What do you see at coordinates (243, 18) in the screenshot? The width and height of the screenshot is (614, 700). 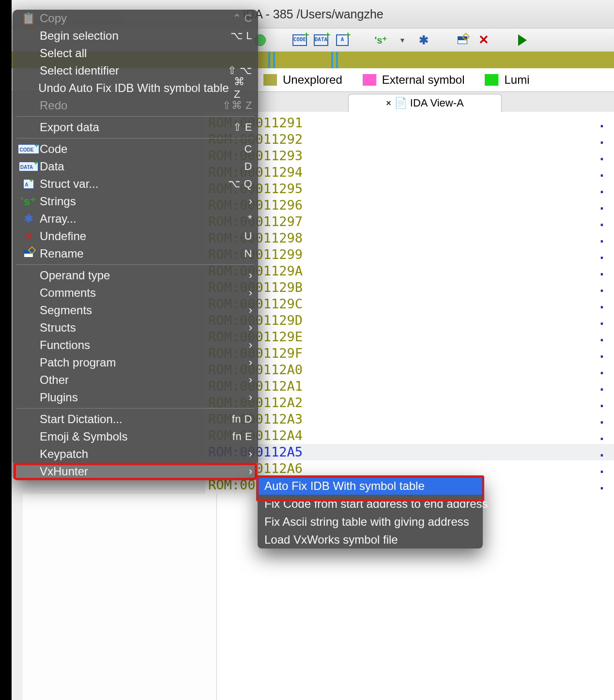 I see `menu-item-shortcut: ⌃ C` at bounding box center [243, 18].